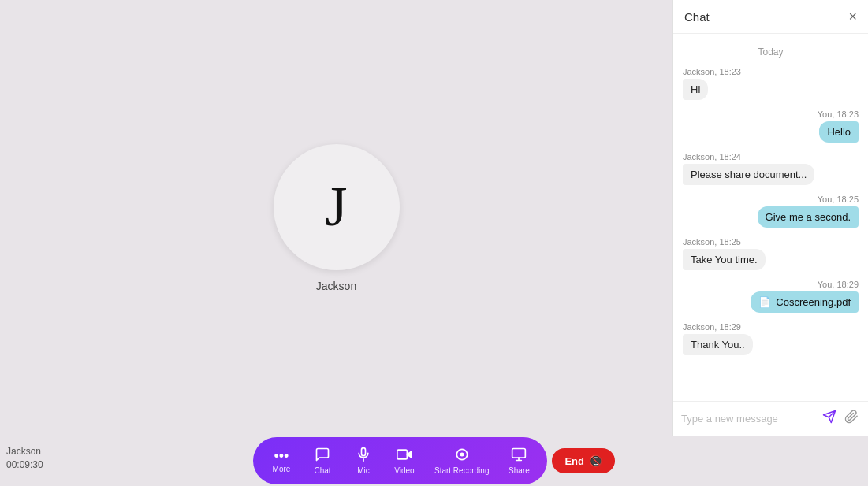  I want to click on message-sender: Jackson, 18:24, so click(712, 157).